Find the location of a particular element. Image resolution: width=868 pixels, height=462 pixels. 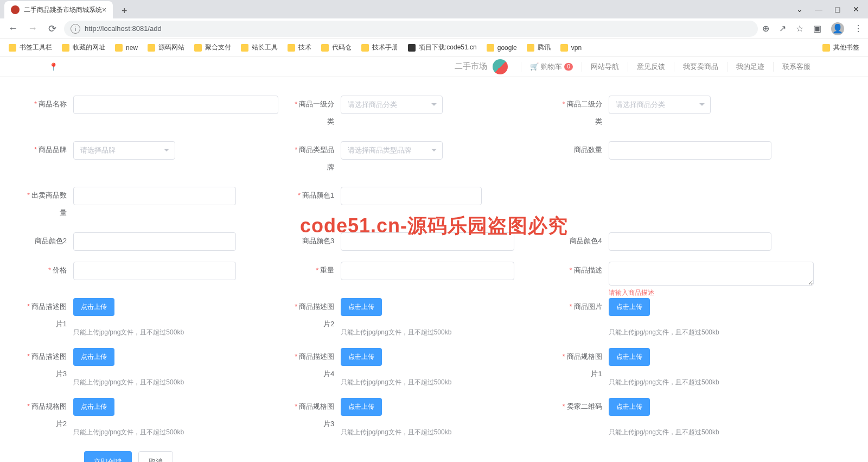

tab-title: 二手商品跳蚤市场商城系统 is located at coordinates (63, 10).